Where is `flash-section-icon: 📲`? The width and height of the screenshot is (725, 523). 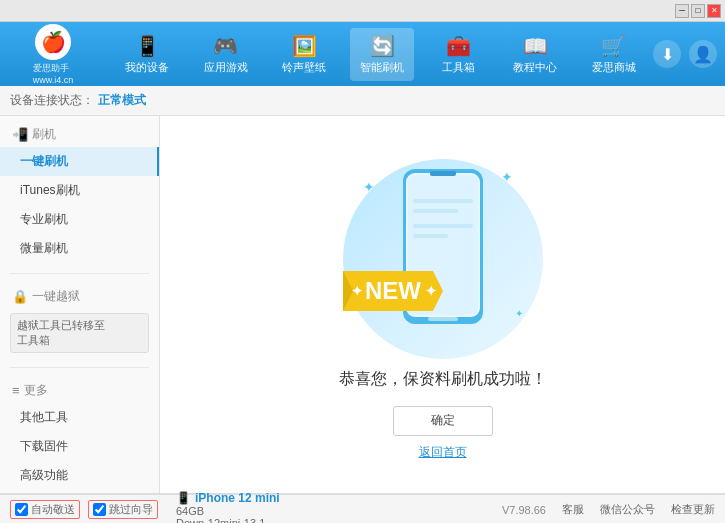
flash-section-icon: 📲 is located at coordinates (20, 134).